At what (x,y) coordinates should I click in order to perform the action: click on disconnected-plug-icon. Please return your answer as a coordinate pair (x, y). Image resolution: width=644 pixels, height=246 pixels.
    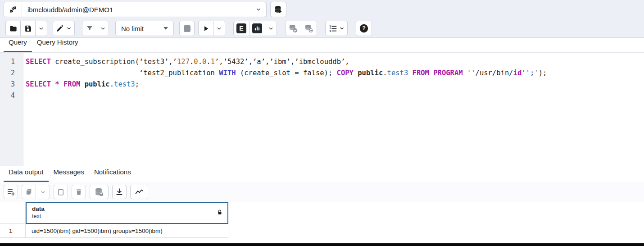
    Looking at the image, I should click on (13, 9).